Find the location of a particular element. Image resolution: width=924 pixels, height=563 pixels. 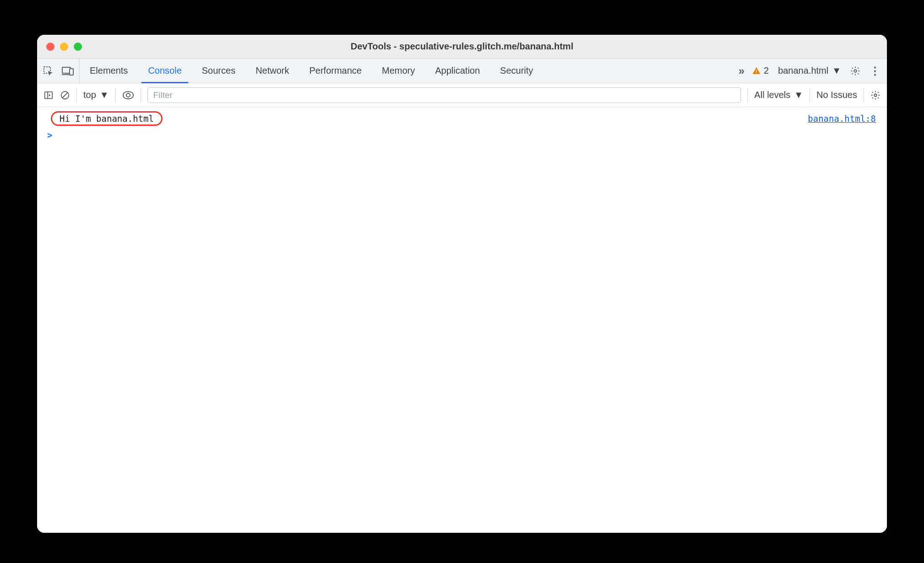

console-log-message: Hi I'm banana.html is located at coordinates (107, 119).